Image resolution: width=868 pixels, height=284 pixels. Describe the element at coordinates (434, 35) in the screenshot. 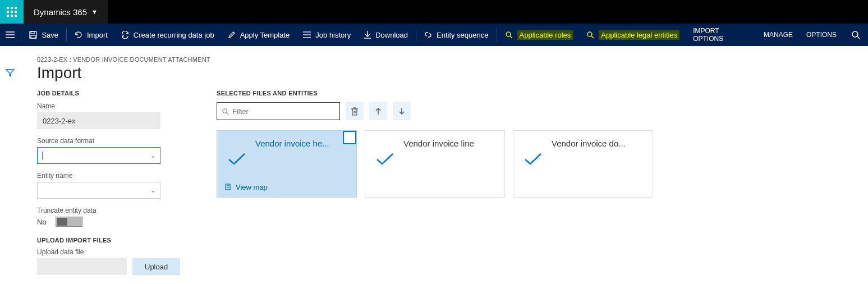

I see `action-bar: Save Import Create recurring data job Ap…` at that location.